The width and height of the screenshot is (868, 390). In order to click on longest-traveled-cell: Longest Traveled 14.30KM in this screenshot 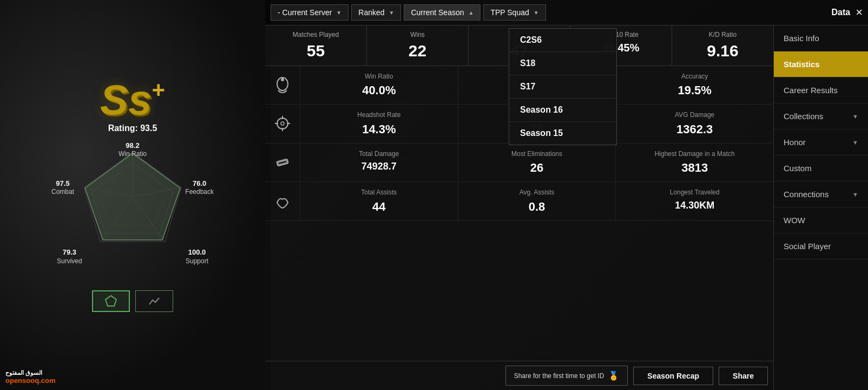, I will do `click(695, 202)`.